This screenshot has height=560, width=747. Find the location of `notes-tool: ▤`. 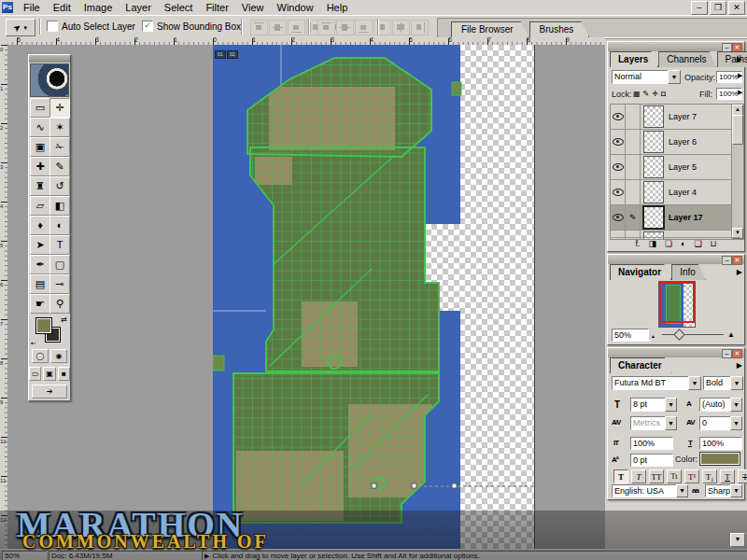

notes-tool: ▤ is located at coordinates (40, 284).